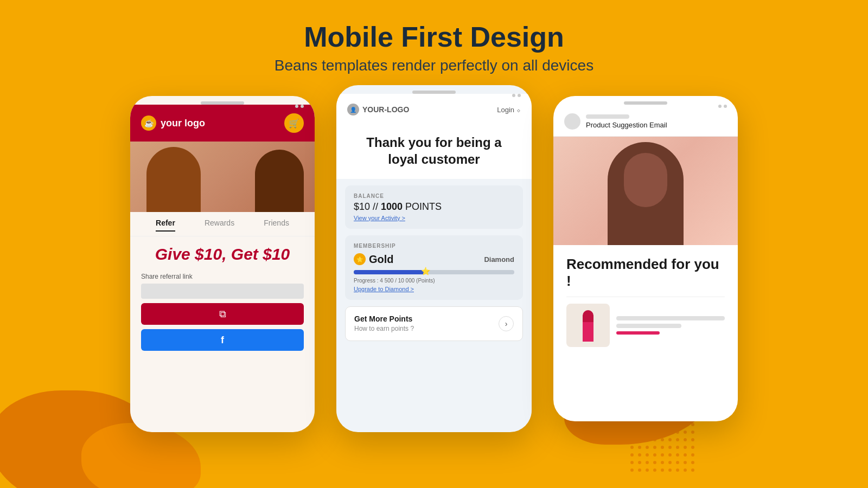  Describe the element at coordinates (434, 246) in the screenshot. I see `membership-label: MEMBERSHIP` at that location.